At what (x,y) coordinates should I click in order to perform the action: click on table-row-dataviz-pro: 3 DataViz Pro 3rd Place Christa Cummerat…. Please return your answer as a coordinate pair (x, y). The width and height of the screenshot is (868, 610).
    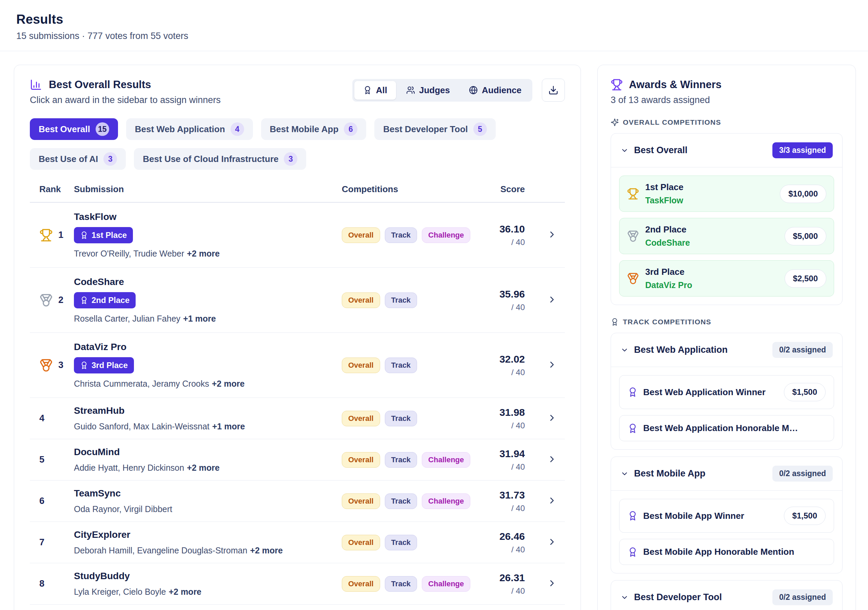
    Looking at the image, I should click on (297, 365).